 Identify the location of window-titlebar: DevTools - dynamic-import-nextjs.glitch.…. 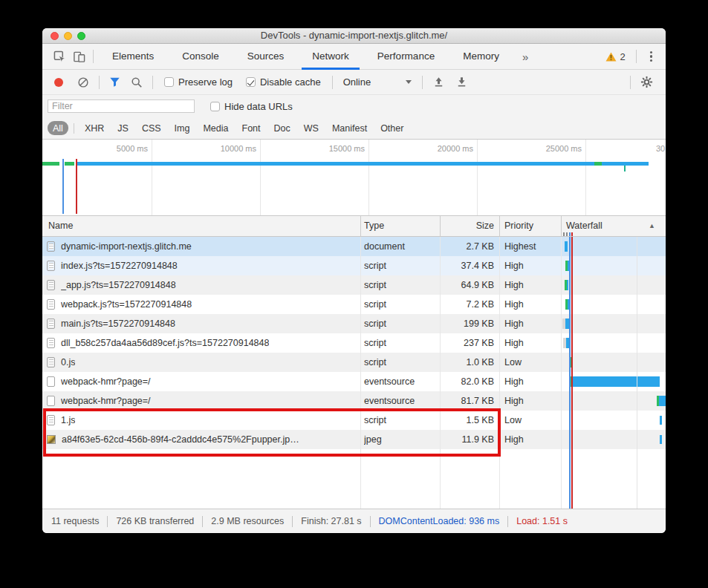
(354, 36).